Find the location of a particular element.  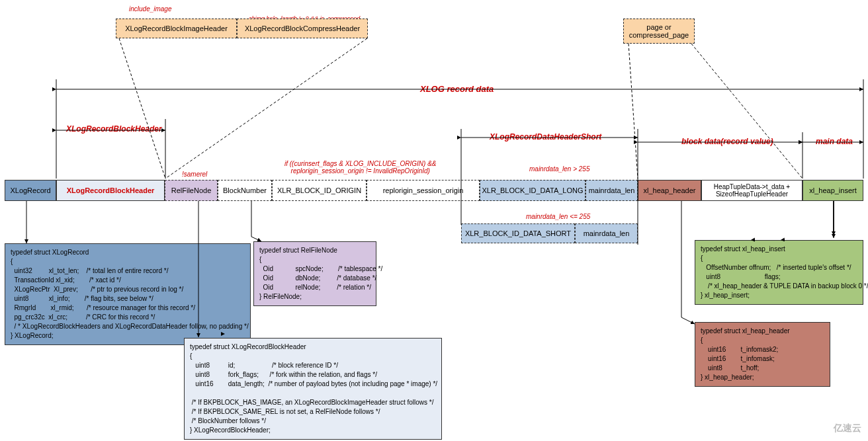

block-header-label: XLogRecordBlockHeader is located at coordinates (114, 129).